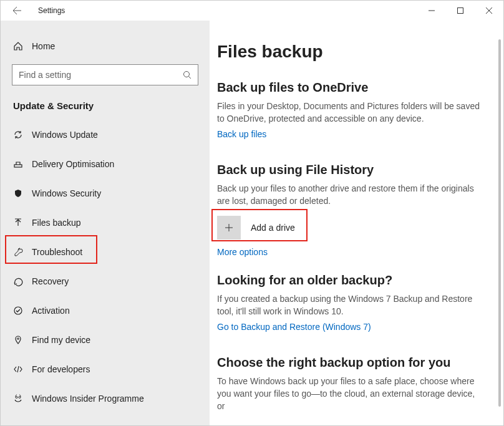 The height and width of the screenshot is (426, 504). Describe the element at coordinates (187, 75) in the screenshot. I see `search-icon` at that location.